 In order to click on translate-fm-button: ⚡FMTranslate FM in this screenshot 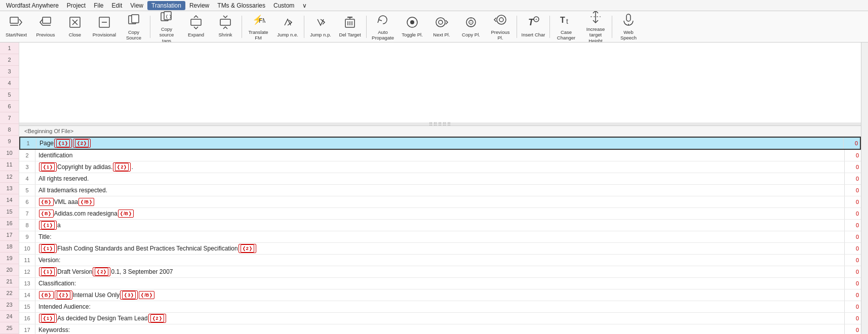, I will do `click(258, 27)`.